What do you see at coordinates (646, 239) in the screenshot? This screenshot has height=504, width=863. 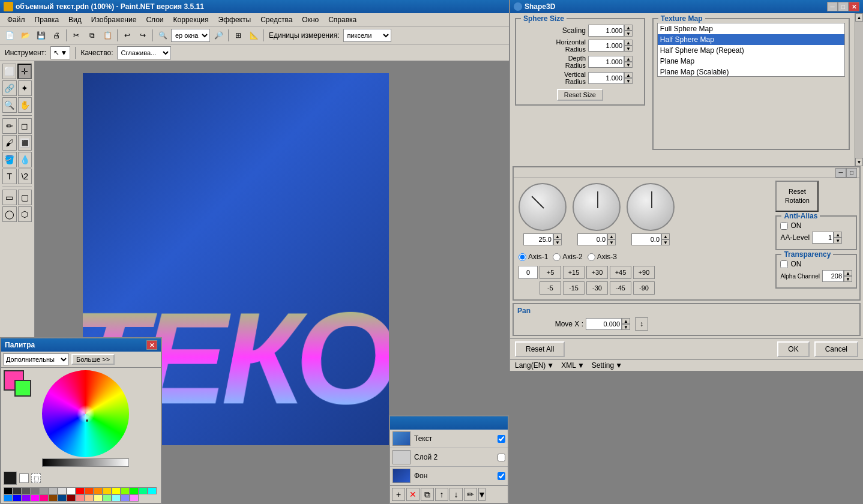 I see `dial-3-input` at bounding box center [646, 239].